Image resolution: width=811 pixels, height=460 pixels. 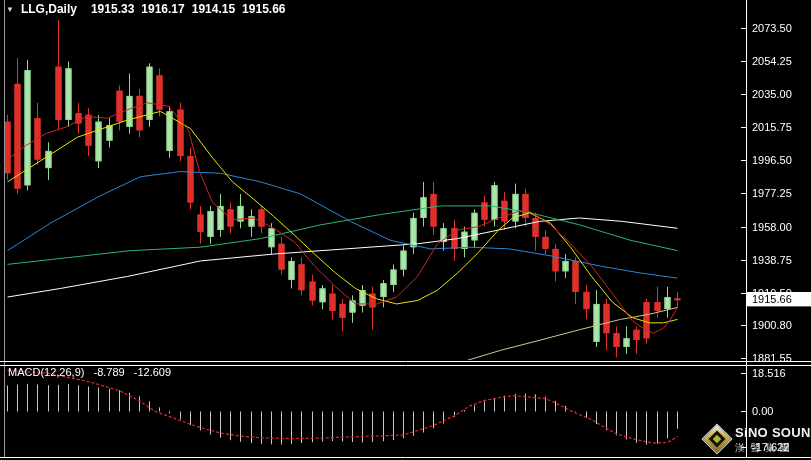 I want to click on sino-sound-logo-icon, so click(x=716, y=438).